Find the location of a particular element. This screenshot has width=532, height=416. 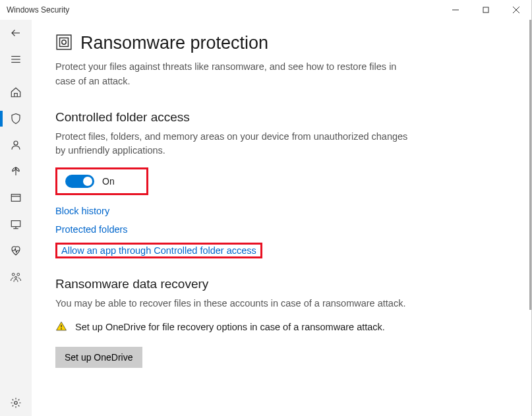

nav-family is located at coordinates (16, 277).